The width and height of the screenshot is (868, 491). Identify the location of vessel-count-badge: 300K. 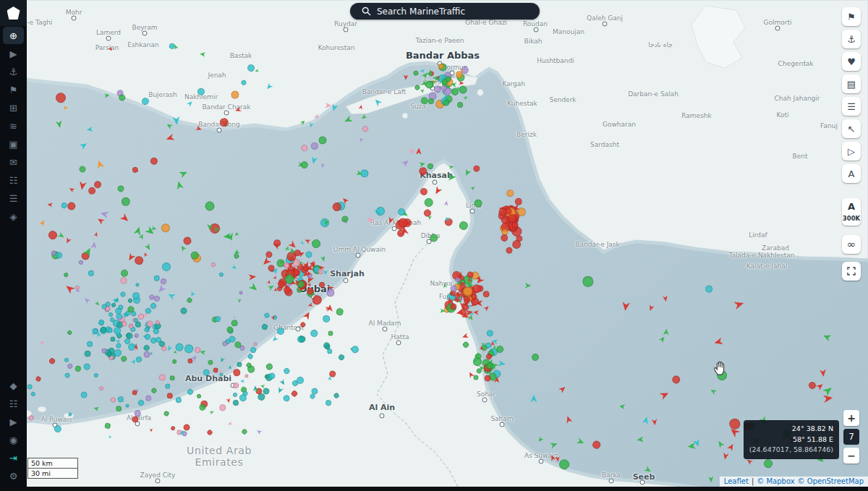
(851, 218).